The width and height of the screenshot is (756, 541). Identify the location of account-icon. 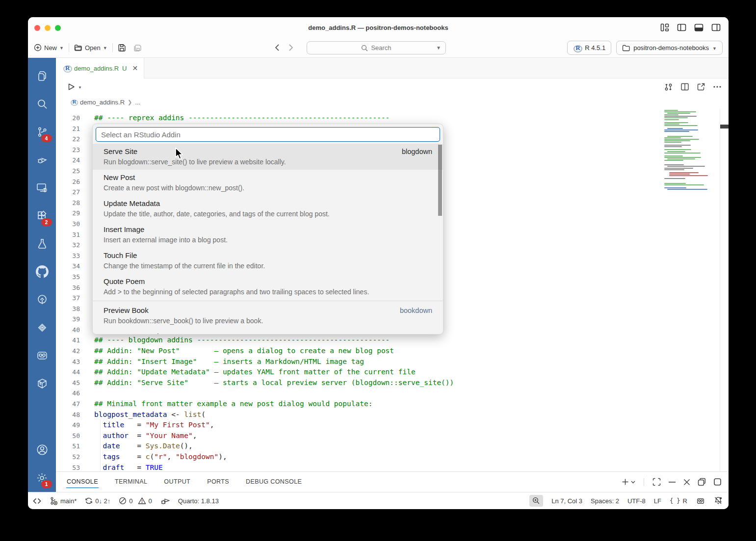
(42, 450).